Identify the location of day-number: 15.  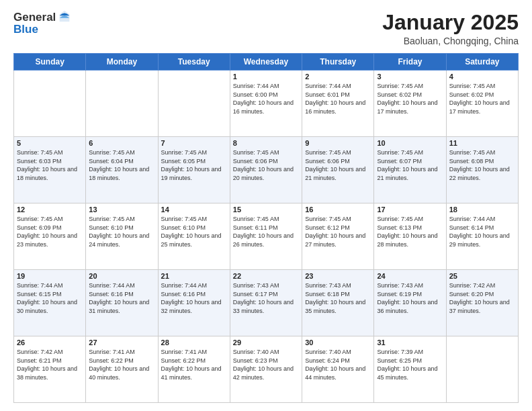
(266, 210).